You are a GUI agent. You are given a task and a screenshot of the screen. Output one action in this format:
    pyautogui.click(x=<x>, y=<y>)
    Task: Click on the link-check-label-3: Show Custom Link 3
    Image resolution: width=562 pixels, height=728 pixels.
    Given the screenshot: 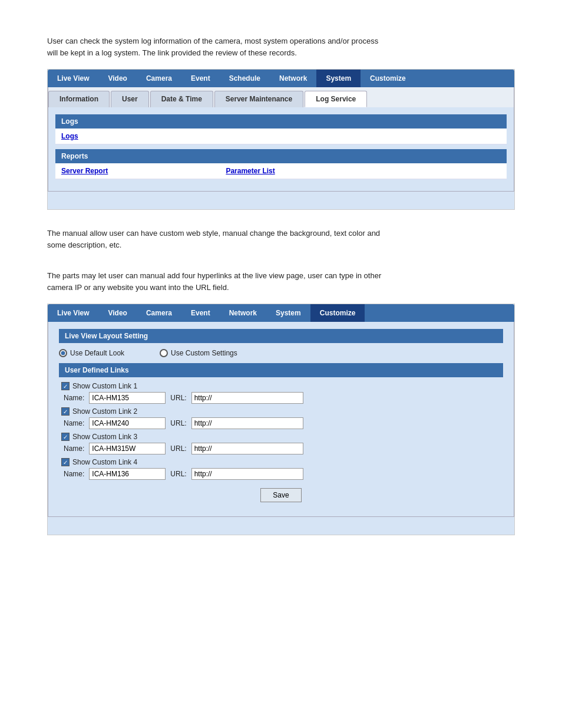 What is the action you would take?
    pyautogui.click(x=105, y=437)
    